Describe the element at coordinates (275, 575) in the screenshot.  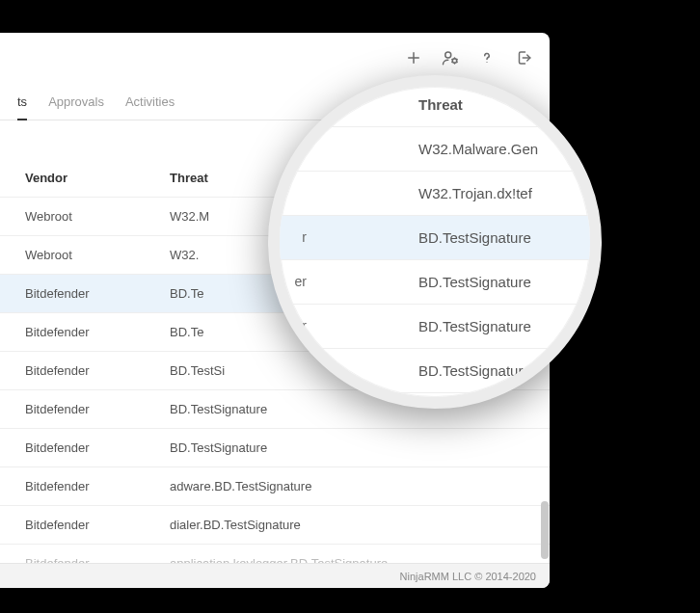
I see `footer: NinjaRMM LLC © 2014-2020` at that location.